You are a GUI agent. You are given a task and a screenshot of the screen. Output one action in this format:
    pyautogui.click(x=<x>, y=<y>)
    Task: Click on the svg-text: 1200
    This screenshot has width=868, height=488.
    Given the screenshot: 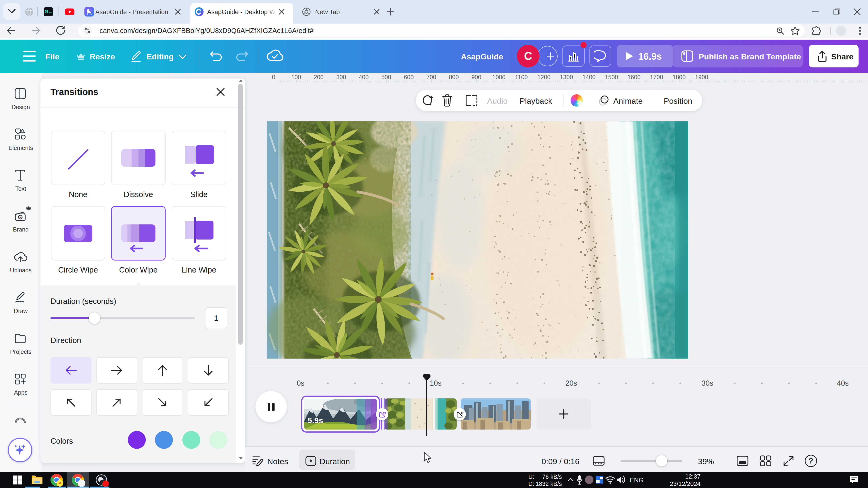 What is the action you would take?
    pyautogui.click(x=544, y=77)
    